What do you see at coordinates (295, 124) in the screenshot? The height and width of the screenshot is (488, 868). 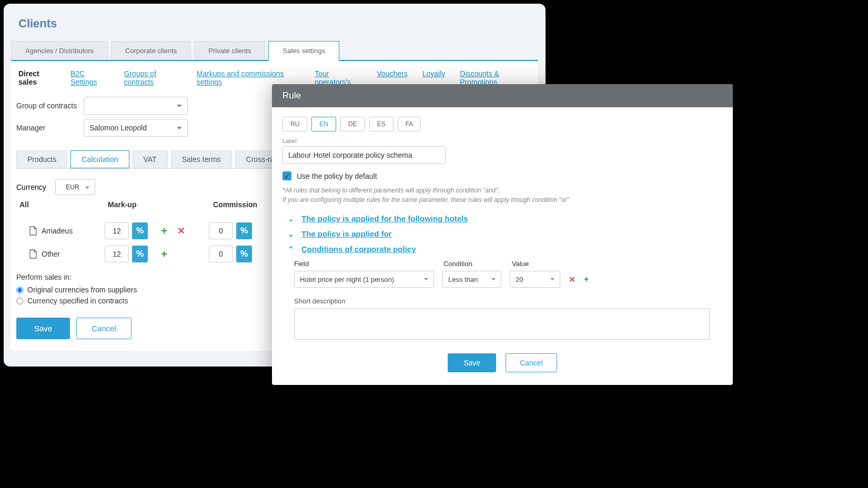 I see `lang-ru: RU` at bounding box center [295, 124].